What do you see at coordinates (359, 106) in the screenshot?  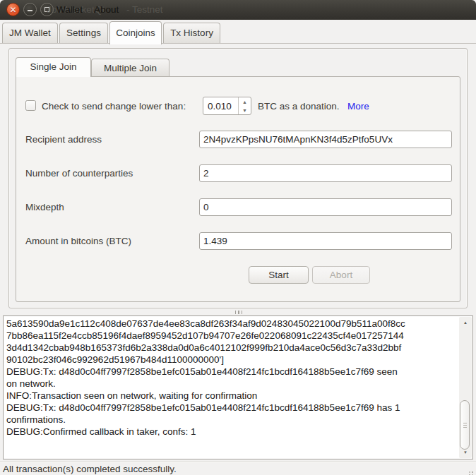 I see `donation-more-link: More` at bounding box center [359, 106].